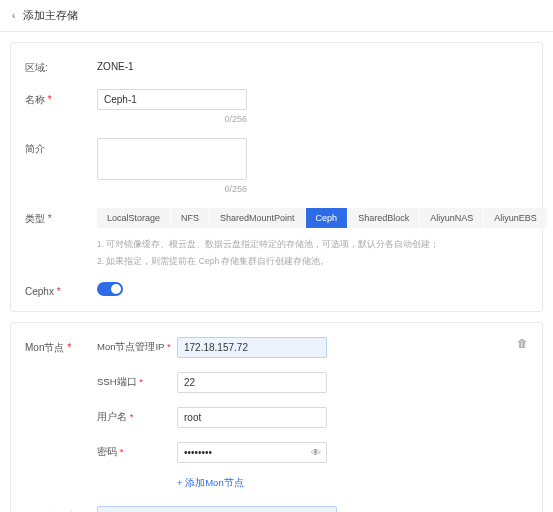 The width and height of the screenshot is (553, 512). I want to click on intro-input, so click(172, 159).